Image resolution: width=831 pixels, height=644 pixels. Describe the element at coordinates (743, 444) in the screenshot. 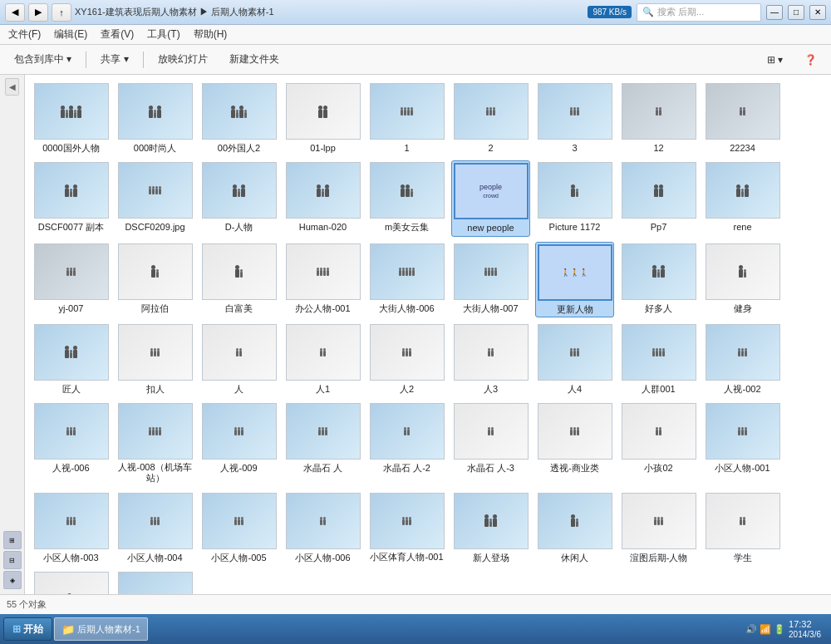

I see `list-item: 小区人物-001` at that location.